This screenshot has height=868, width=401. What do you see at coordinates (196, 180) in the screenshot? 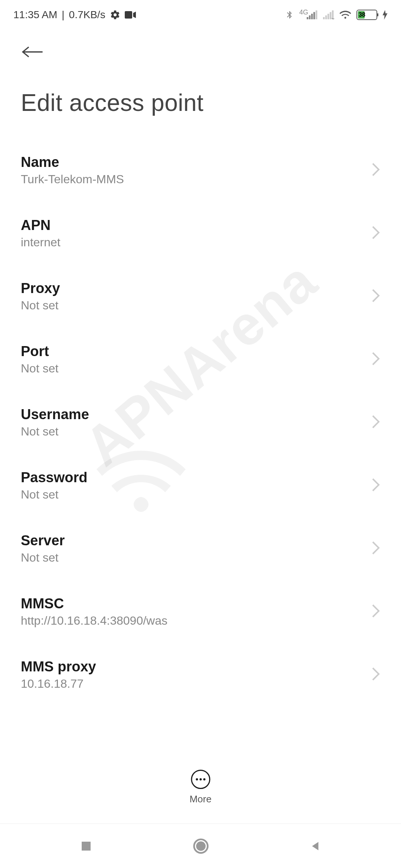
I see `setting-value: Turk-Telekom-MMS` at bounding box center [196, 180].